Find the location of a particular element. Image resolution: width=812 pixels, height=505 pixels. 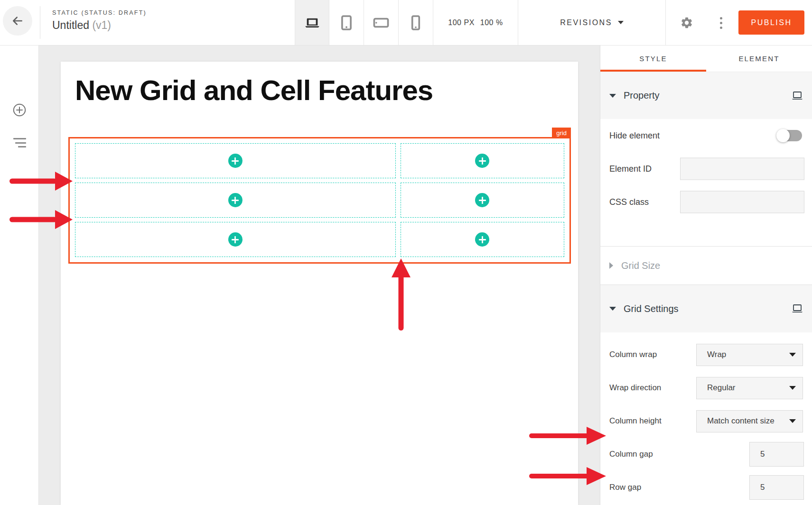

document-meta: STATIC (STATUS: DRAFT) Untitled (v1) is located at coordinates (100, 21).